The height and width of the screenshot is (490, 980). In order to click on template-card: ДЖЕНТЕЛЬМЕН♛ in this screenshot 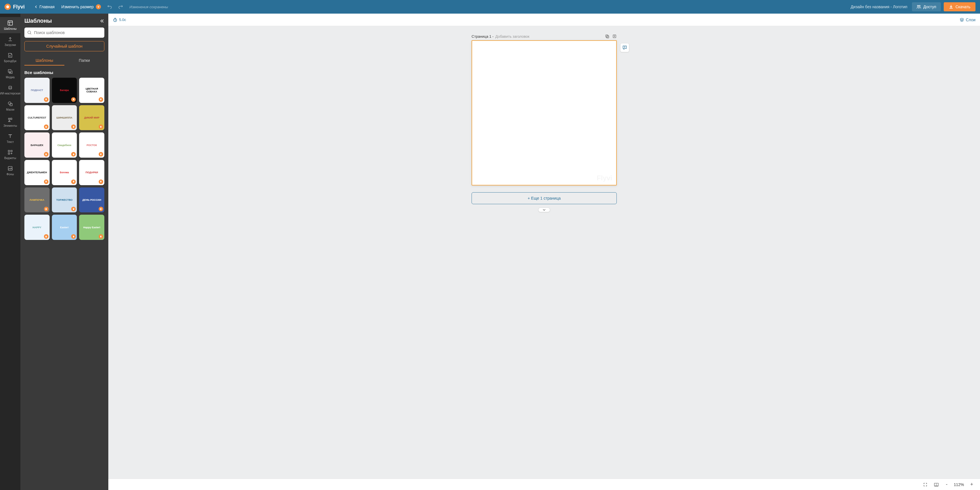, I will do `click(37, 173)`.